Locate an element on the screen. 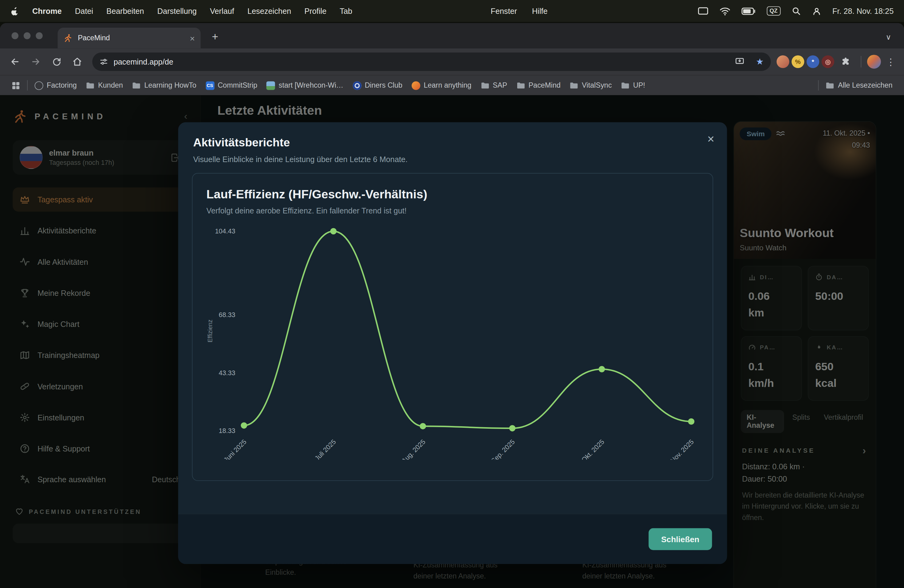 The width and height of the screenshot is (904, 588). menu-hilfe: Hilfe is located at coordinates (540, 11).